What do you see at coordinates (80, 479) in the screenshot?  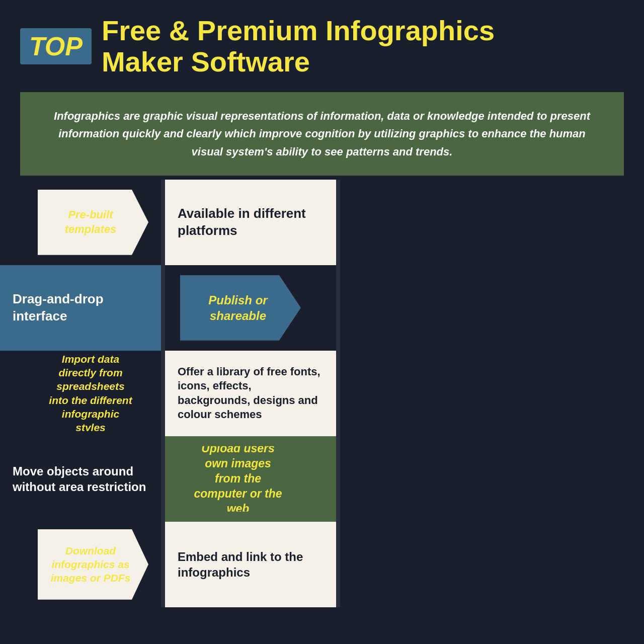 I see `feature-4-left: Move objects around without area restric…` at bounding box center [80, 479].